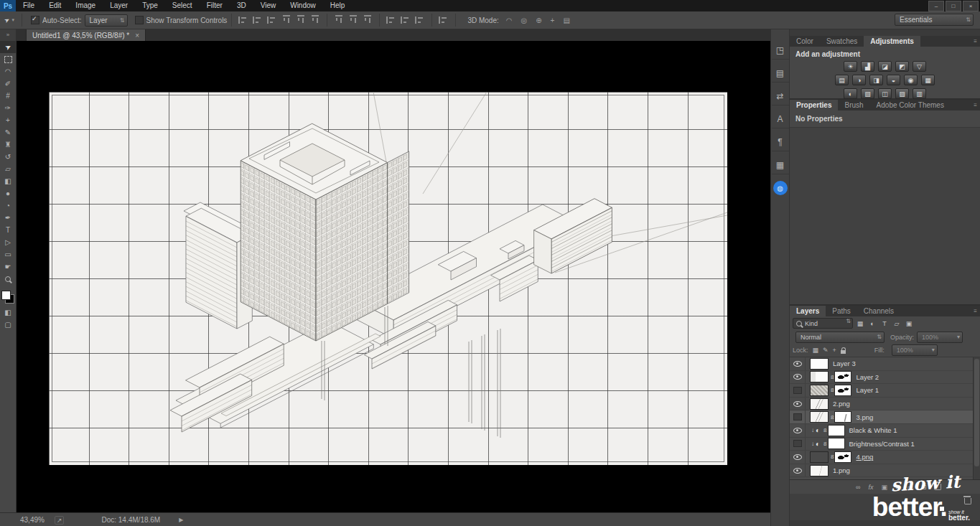  What do you see at coordinates (139, 20) in the screenshot?
I see `show-transform-controls-checkbox` at bounding box center [139, 20].